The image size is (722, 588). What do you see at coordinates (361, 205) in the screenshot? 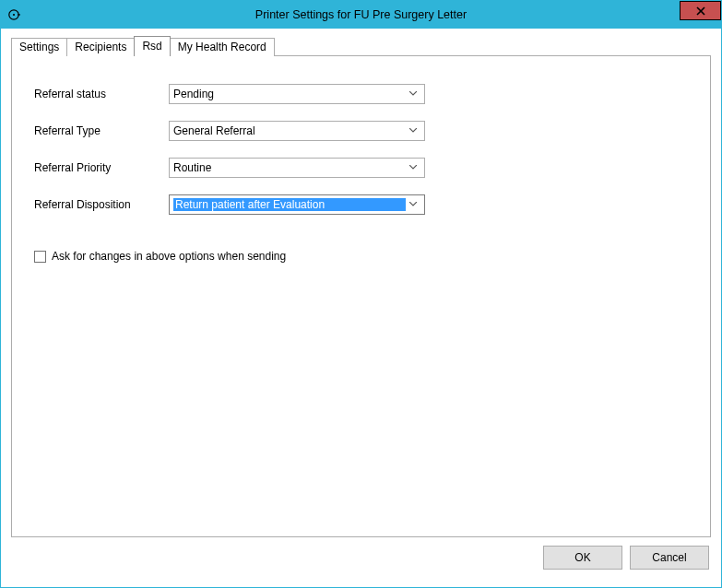
I see `row-referral-disposition: Referral Disposition Return patient afte…` at bounding box center [361, 205].